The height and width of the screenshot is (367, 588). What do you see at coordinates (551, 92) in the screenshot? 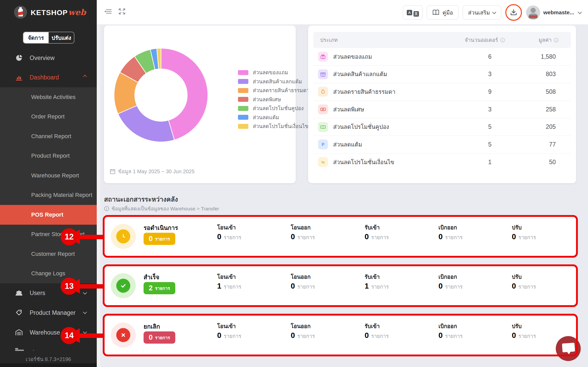
I see `discount-value: 508` at bounding box center [551, 92].